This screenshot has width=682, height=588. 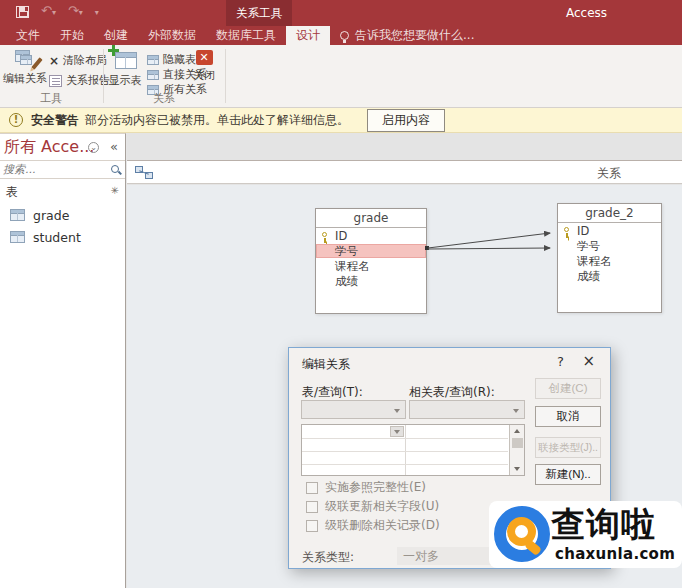 I want to click on clear-layout-button: × 清除布局, so click(x=78, y=60).